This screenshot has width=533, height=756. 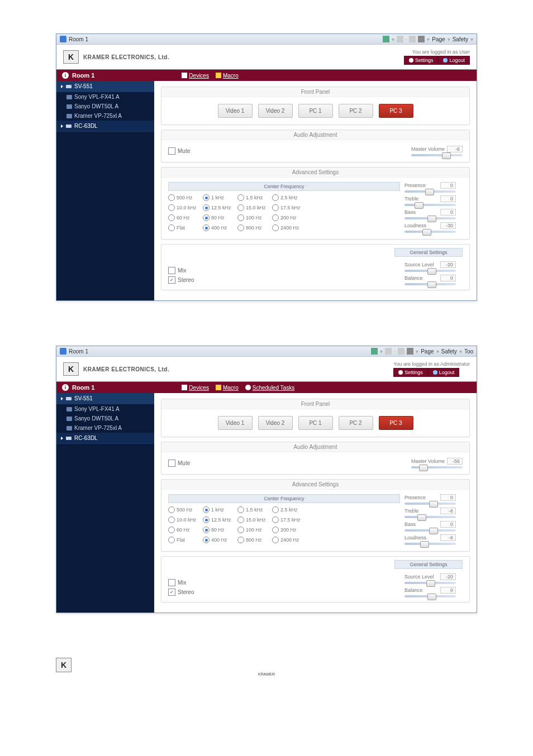 I want to click on mix-checkbox, so click(x=172, y=583).